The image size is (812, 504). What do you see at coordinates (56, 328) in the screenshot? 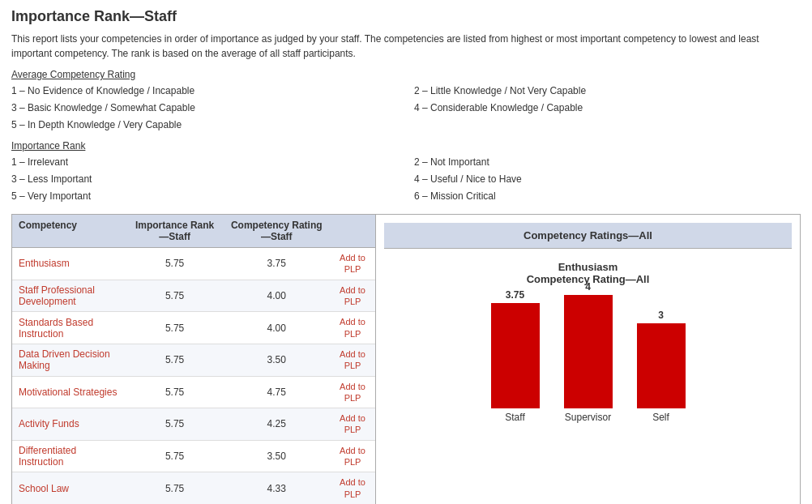
I see `competency-link: Standards Based Instruction` at bounding box center [56, 328].